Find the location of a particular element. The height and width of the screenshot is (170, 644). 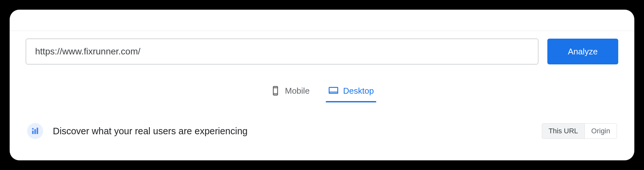

crux-icon is located at coordinates (35, 131).